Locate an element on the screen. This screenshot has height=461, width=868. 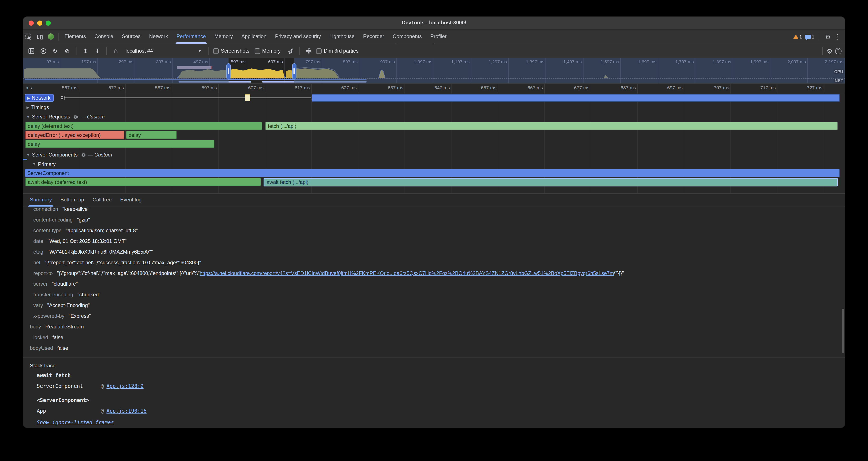
panel-tab: Lighthouse is located at coordinates (342, 36).